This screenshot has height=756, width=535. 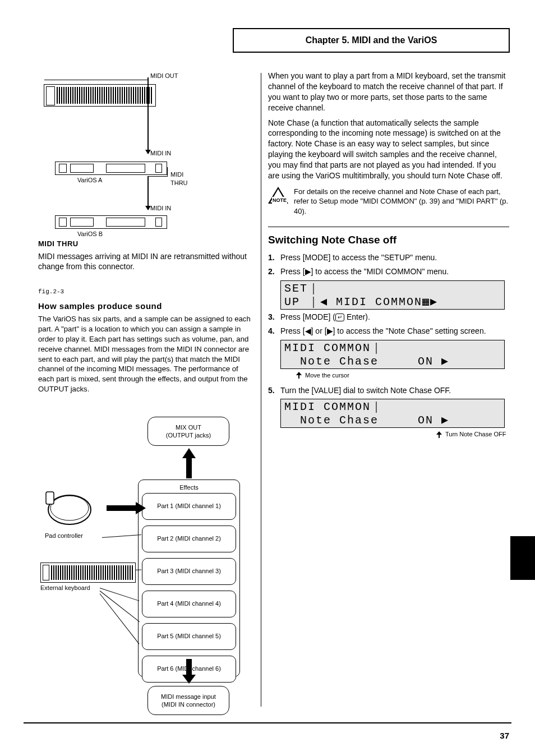 What do you see at coordinates (189, 671) in the screenshot?
I see `arrow-input-to-effects` at bounding box center [189, 671].